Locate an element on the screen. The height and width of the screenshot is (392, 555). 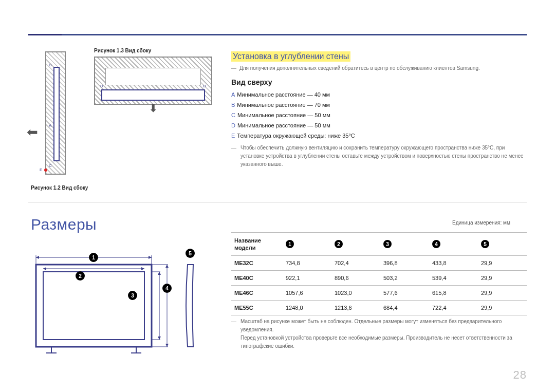
ventilation-note: ―Чтобы обеспечить должную вентиляцию и с… is located at coordinates (378, 156).